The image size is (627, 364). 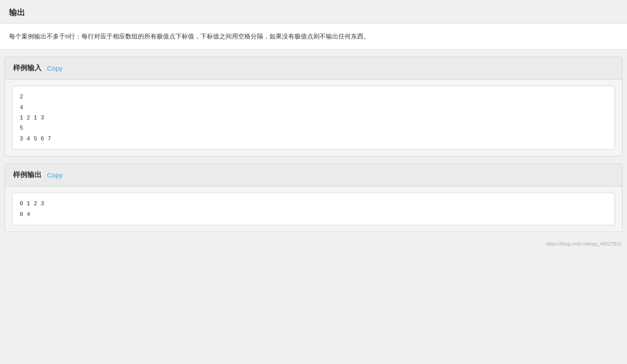 I want to click on output-title: 输出, so click(x=313, y=13).